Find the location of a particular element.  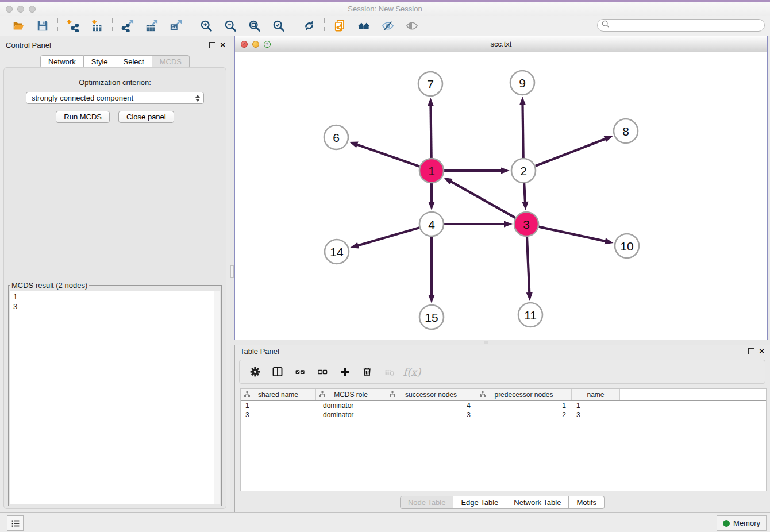

run-mcds-button: Run MCDS is located at coordinates (83, 117).